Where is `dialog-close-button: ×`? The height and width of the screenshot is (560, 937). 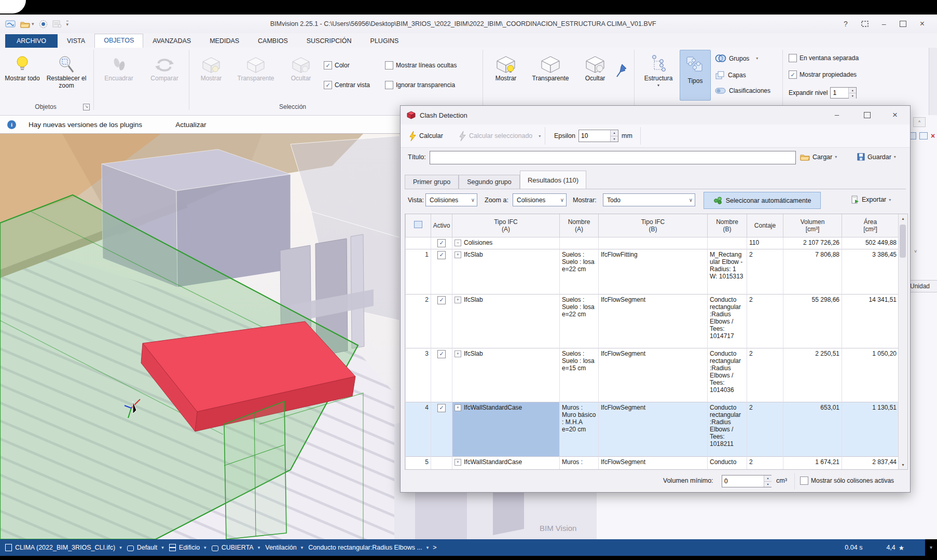 dialog-close-button: × is located at coordinates (895, 115).